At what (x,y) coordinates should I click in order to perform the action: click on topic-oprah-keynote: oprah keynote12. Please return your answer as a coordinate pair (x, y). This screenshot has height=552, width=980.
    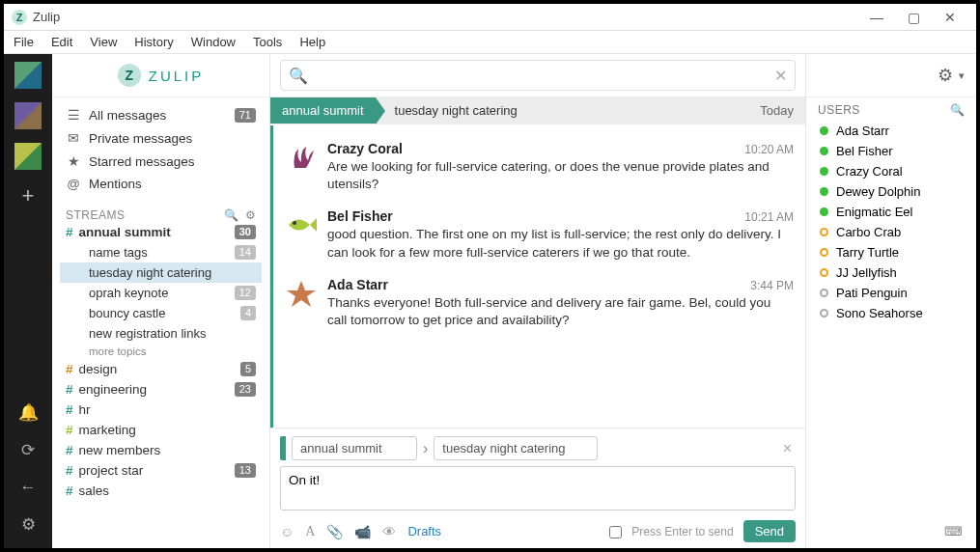
    Looking at the image, I should click on (160, 293).